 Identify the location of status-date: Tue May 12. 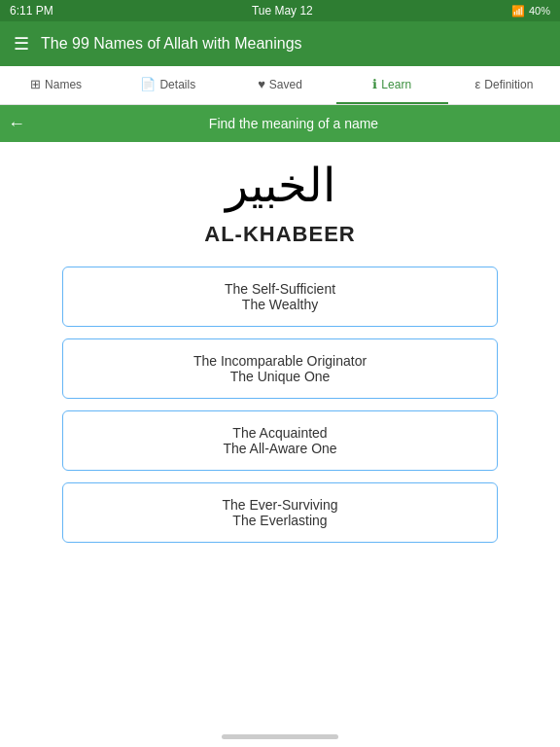
(282, 11).